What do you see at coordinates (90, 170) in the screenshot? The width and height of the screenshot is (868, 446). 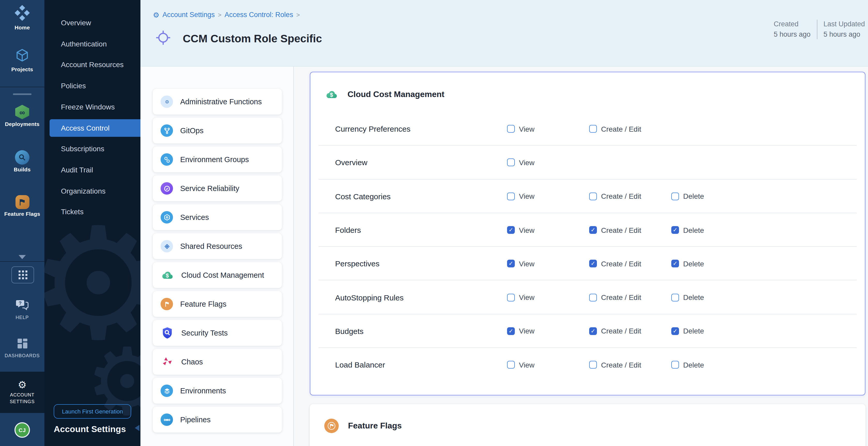 I see `settings-nav-item-audit-trail: Audit Trail` at bounding box center [90, 170].